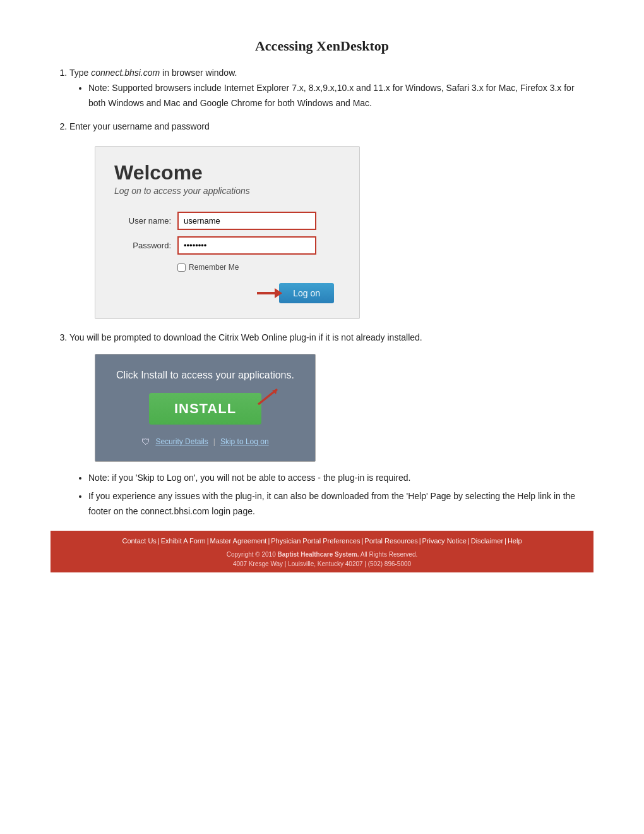 The image size is (644, 834). Describe the element at coordinates (227, 293) in the screenshot. I see `logon-row: Log on` at that location.